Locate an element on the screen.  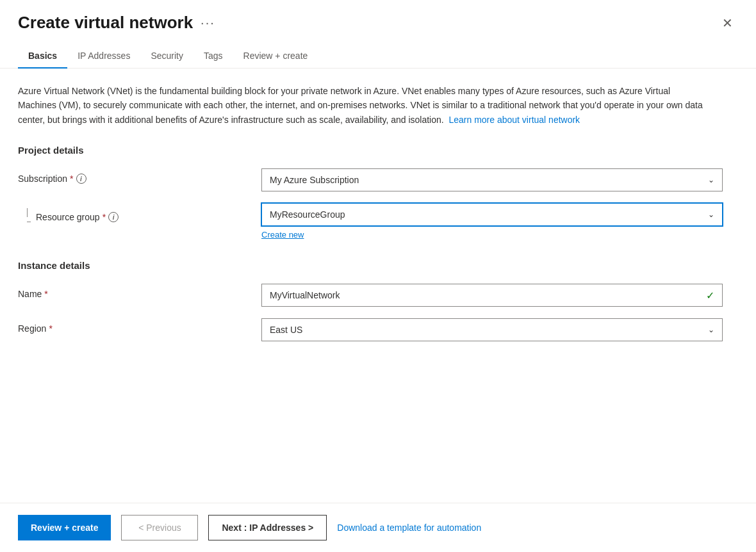
instance-details-section: Instance details Name * MyVirtualNetwork… is located at coordinates (378, 301).